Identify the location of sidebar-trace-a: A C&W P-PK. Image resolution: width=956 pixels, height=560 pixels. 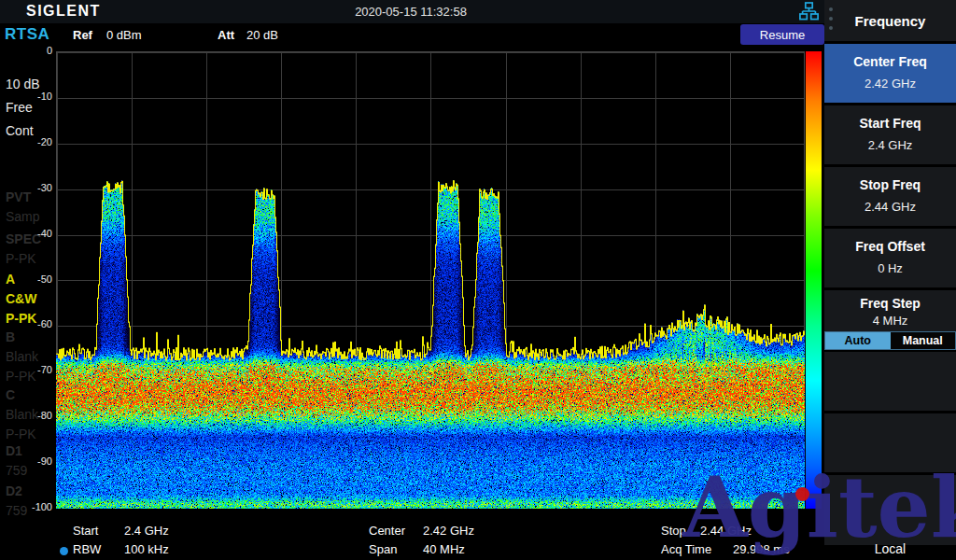
(21, 299).